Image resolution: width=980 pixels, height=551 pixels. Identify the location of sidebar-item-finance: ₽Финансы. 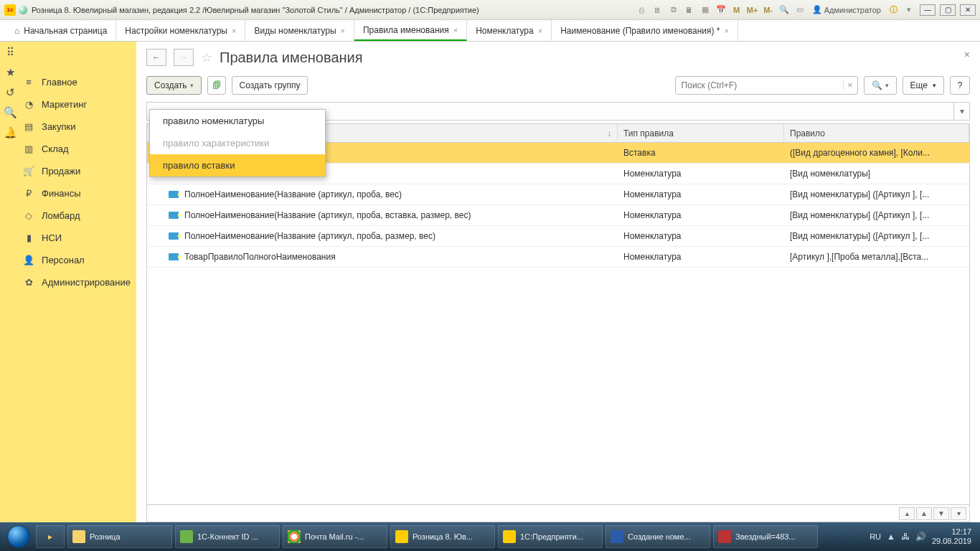
(78, 194).